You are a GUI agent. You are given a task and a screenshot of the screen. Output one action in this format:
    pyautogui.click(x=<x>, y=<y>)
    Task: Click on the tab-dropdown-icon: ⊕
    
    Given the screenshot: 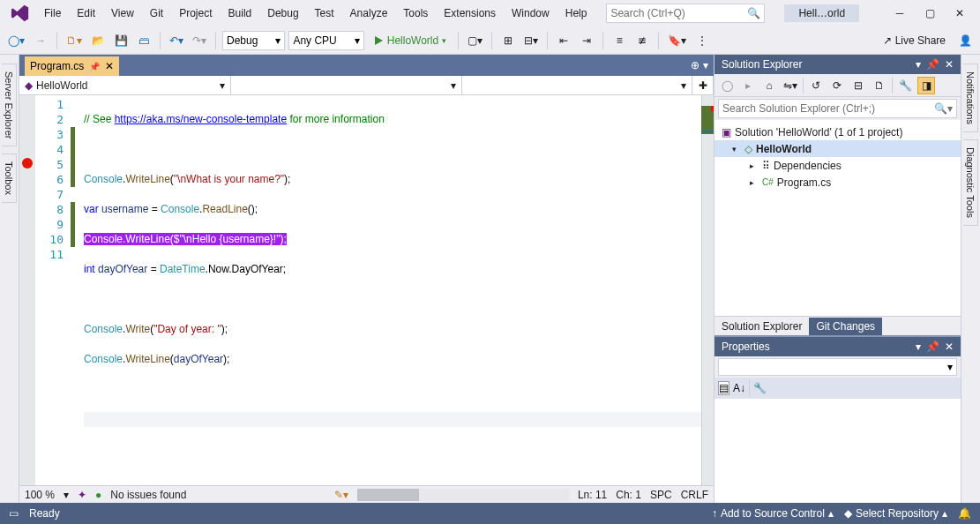 What is the action you would take?
    pyautogui.click(x=695, y=65)
    